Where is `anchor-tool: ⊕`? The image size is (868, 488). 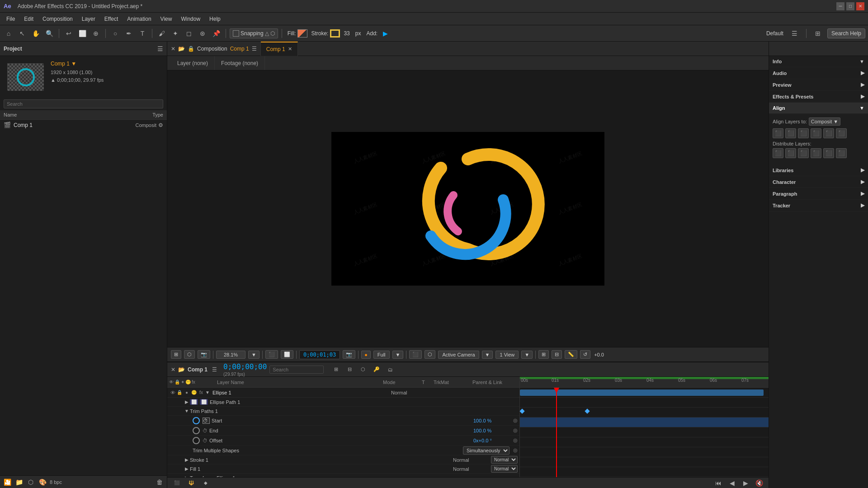 anchor-tool: ⊕ is located at coordinates (96, 33).